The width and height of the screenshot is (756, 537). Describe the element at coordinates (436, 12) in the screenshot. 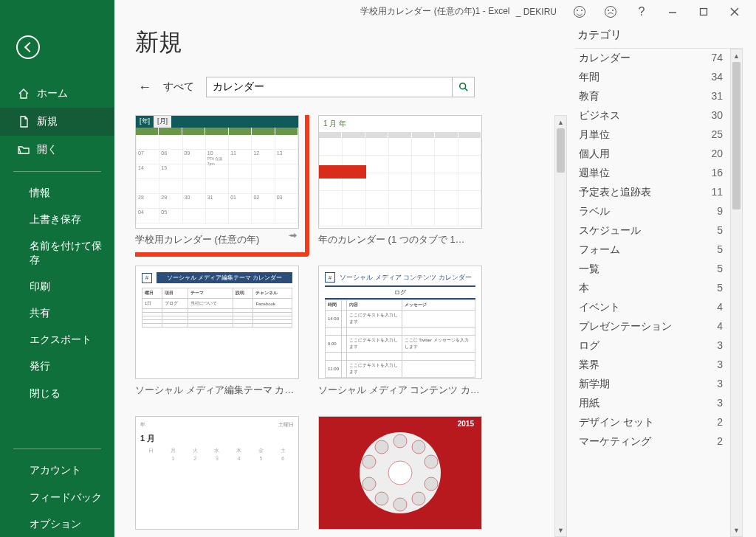

I see `titlebar: 学校用カレンダー (任意の年)1 - Excel _ DEKIRU ?` at that location.